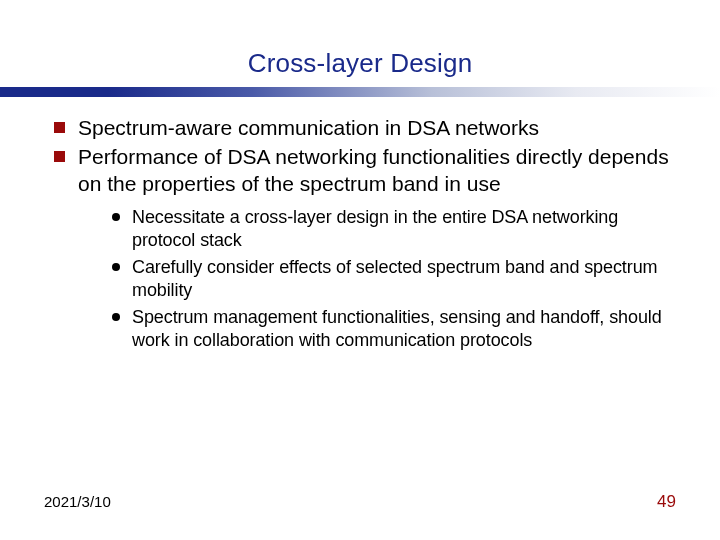  I want to click on title-area: Cross-layer Design, so click(360, 64).